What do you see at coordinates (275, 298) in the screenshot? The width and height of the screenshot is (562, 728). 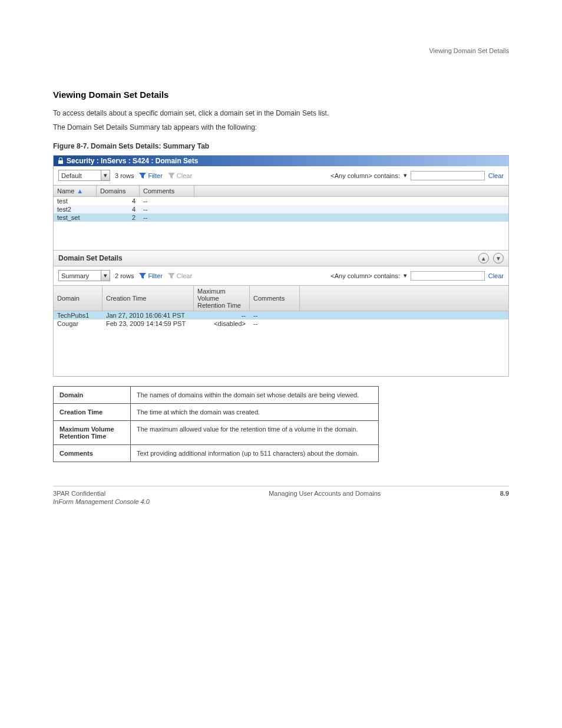 I see `col-comments2: Comments` at bounding box center [275, 298].